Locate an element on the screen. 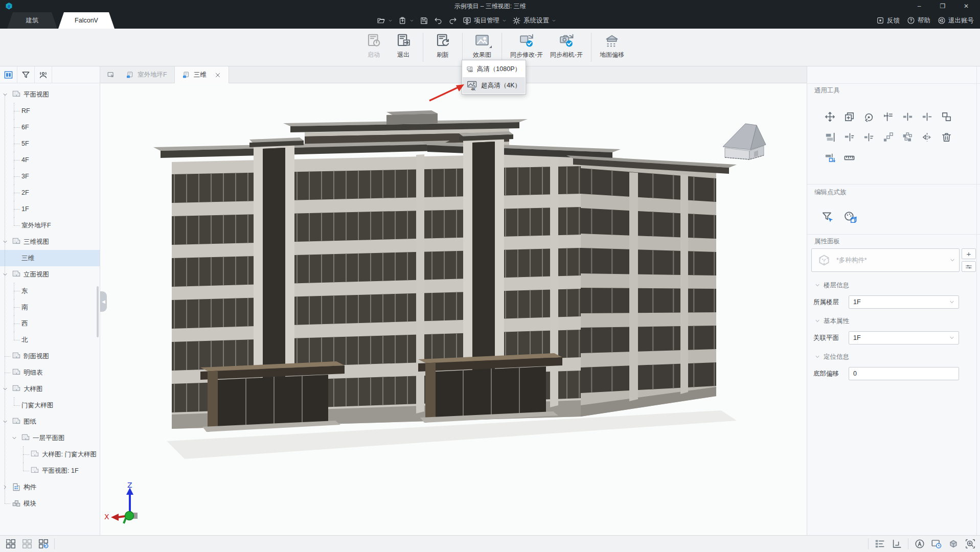 The height and width of the screenshot is (552, 980). close-icon is located at coordinates (218, 75).